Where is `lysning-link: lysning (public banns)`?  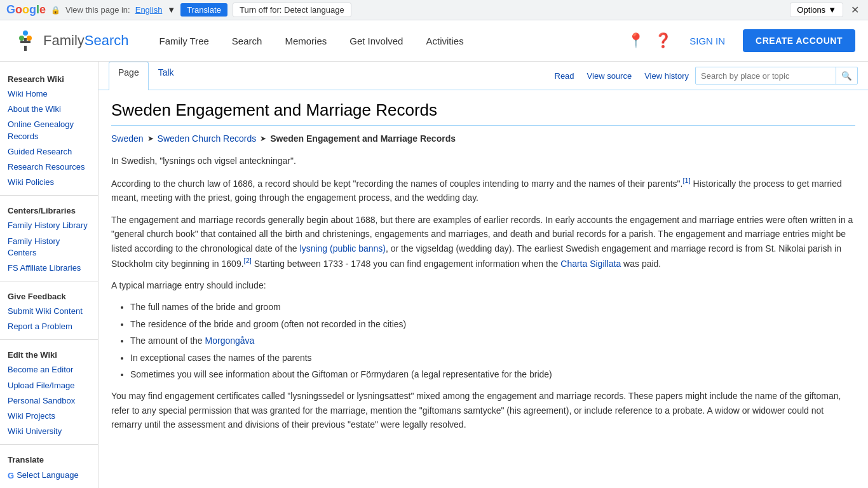
lysning-link: lysning (public banns) is located at coordinates (343, 248).